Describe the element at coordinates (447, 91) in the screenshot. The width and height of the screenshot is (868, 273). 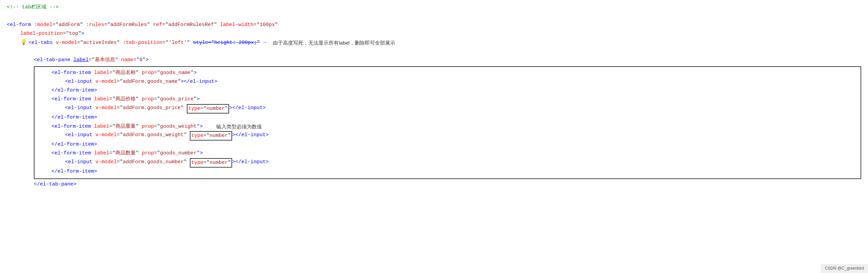
I see `h-line-3: </el-form-item>` at that location.